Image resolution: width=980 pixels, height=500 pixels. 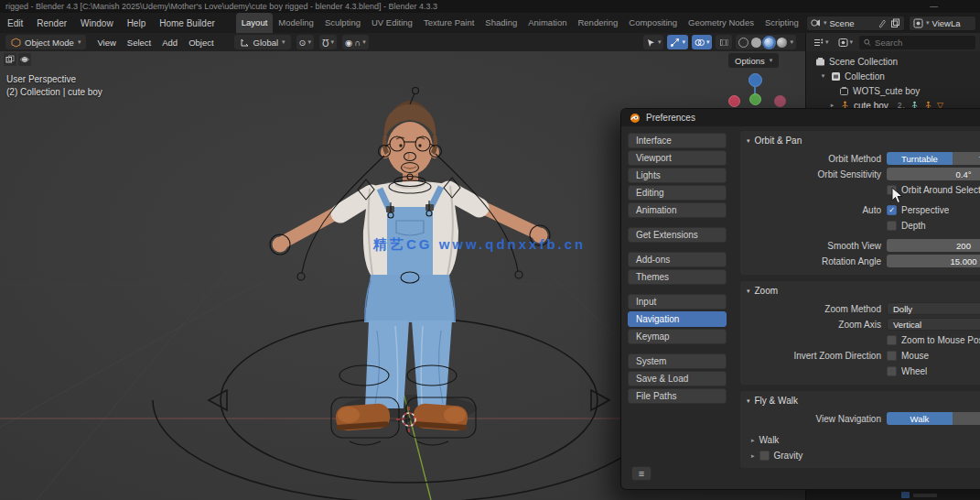 What do you see at coordinates (677, 211) in the screenshot?
I see `sidebar-item-animation: Animation` at bounding box center [677, 211].